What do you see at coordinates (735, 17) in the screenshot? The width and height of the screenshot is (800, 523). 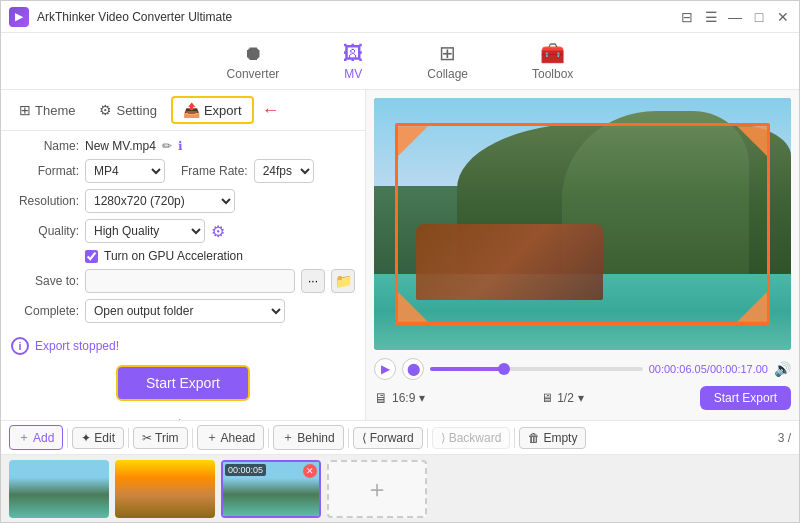 I see `minimize-btn: —` at bounding box center [735, 17].